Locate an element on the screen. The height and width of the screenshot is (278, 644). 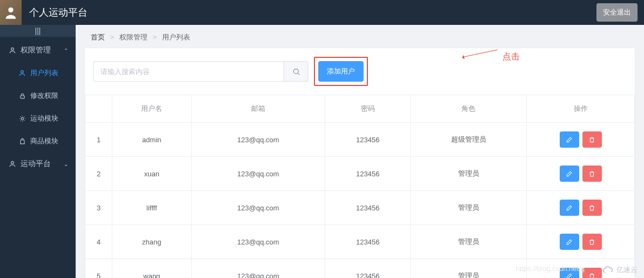
col-role: 角色 is located at coordinates (469, 109).